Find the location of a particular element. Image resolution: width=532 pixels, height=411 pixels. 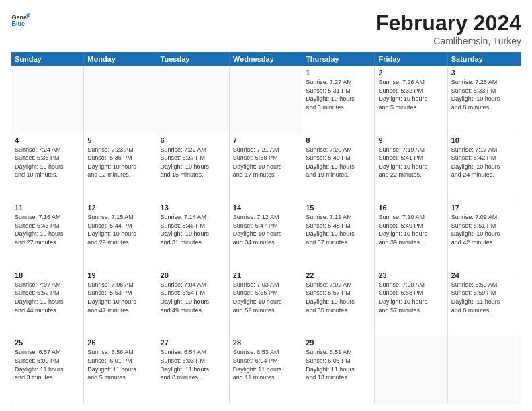

cell-info: Sunrise: 7:07 AMSunset: 5:52 PMDaylight:… is located at coordinates (47, 298).